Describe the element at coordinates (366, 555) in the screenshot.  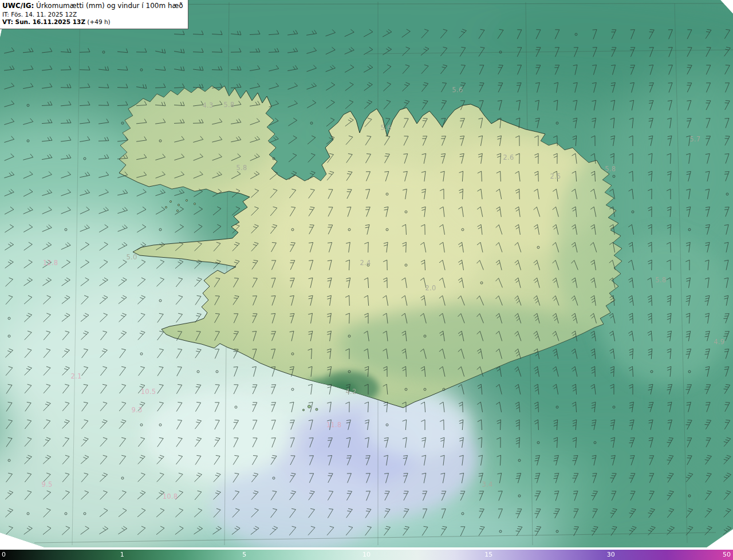
I see `colorbar-tick-labels: 01510153050` at that location.